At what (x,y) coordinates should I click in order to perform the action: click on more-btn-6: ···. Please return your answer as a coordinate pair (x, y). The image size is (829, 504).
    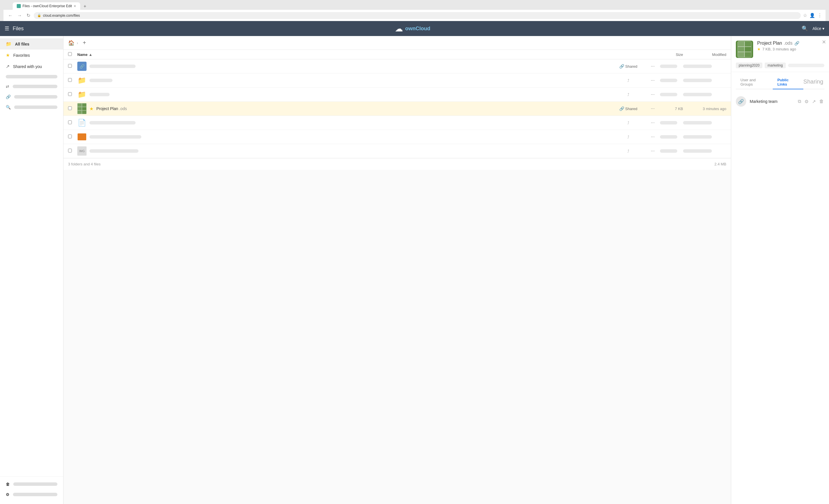
    Looking at the image, I should click on (653, 137).